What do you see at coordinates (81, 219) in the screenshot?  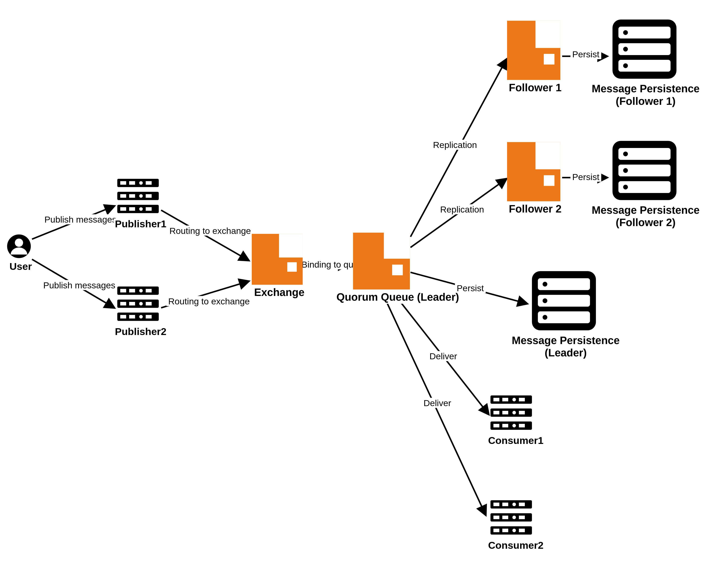 I see `edge-label-user-pub1: Publish messages` at bounding box center [81, 219].